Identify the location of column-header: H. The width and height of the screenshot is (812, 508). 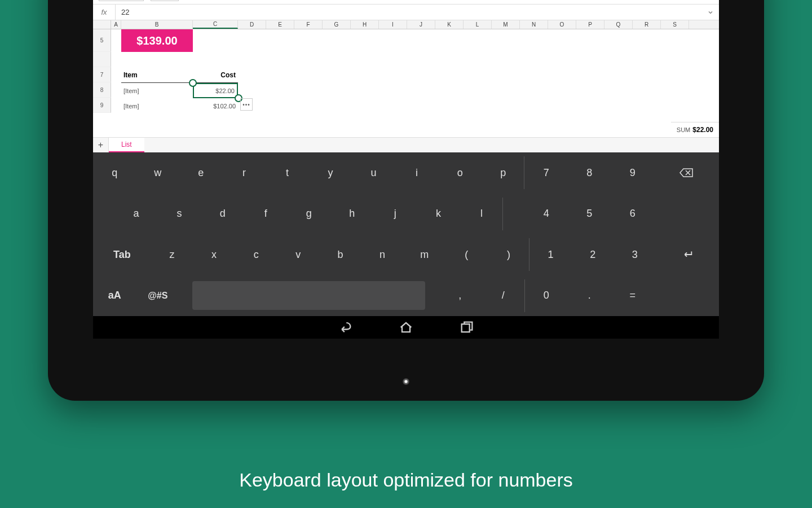
(365, 25).